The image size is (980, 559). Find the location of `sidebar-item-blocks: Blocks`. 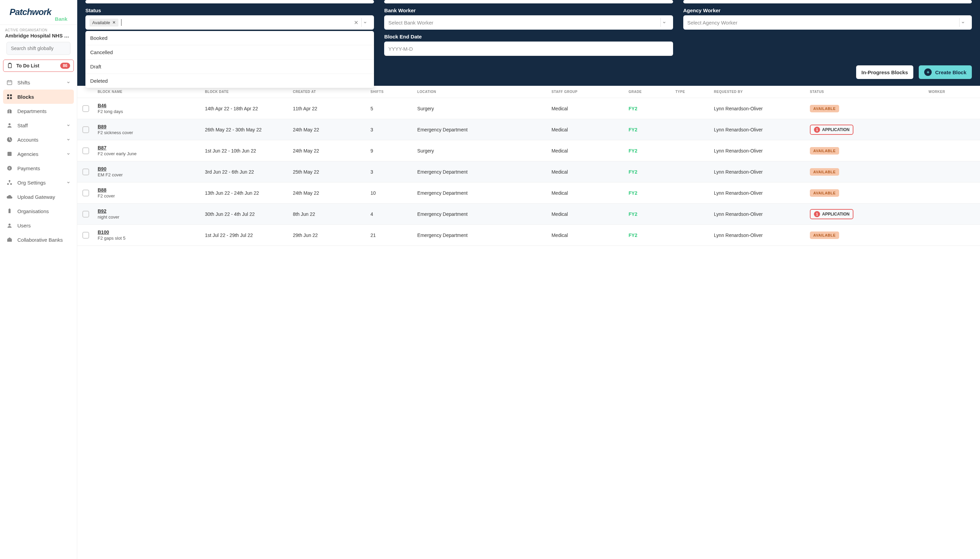

sidebar-item-blocks: Blocks is located at coordinates (38, 97).